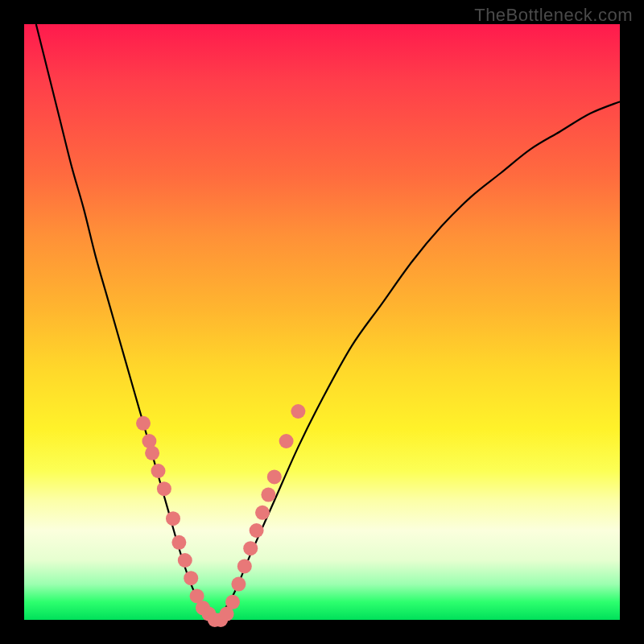  Describe the element at coordinates (554, 15) in the screenshot. I see `watermark-text: TheBottleneck.com` at that location.